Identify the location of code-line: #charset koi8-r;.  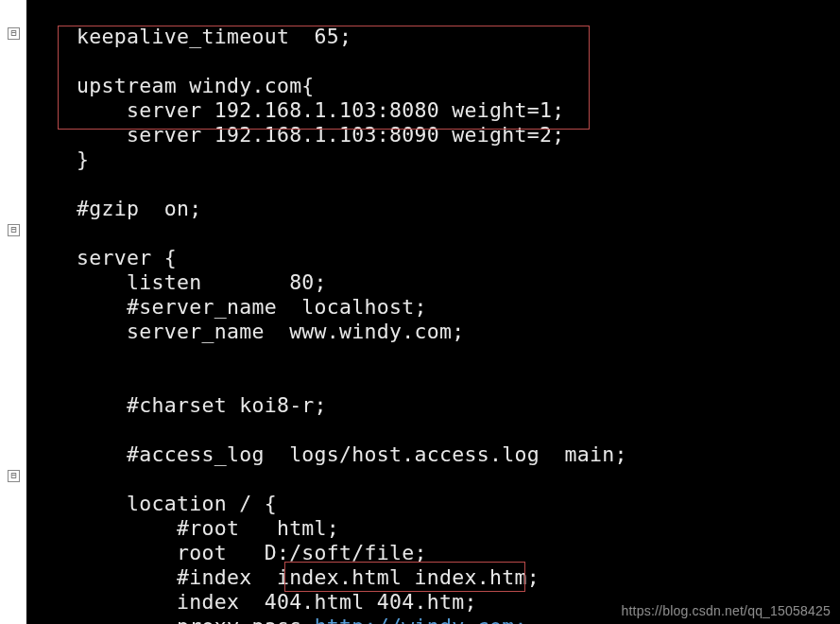
(177, 405).